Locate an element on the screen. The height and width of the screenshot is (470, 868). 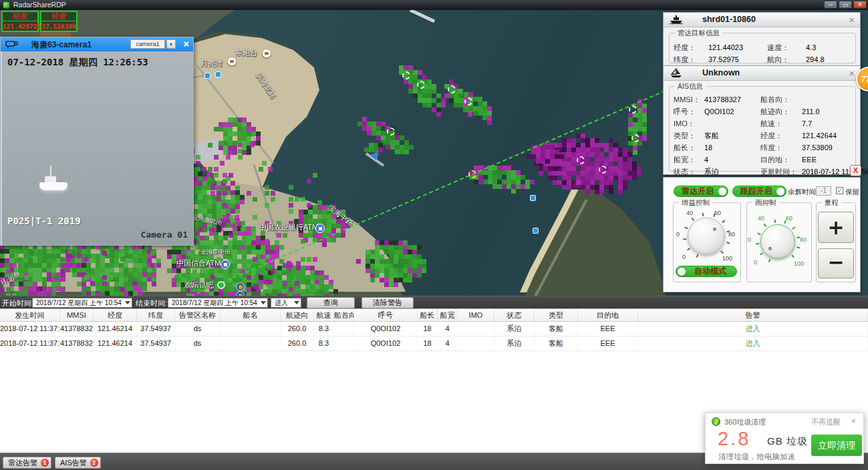
radar-control-panel: 雷达开启 跟踪开启 余辉时间: -1 ✓ 保留 增益控制 40600800100… is located at coordinates (762, 235).